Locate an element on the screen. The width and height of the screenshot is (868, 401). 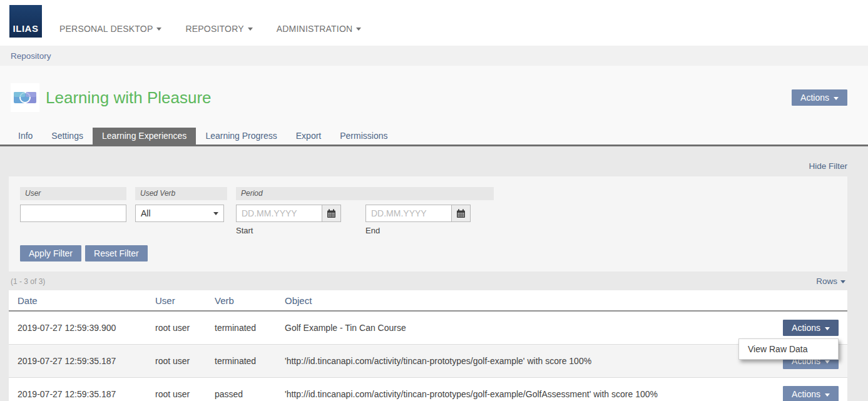
result-range-top: (1 - 3 of 3) is located at coordinates (28, 282).